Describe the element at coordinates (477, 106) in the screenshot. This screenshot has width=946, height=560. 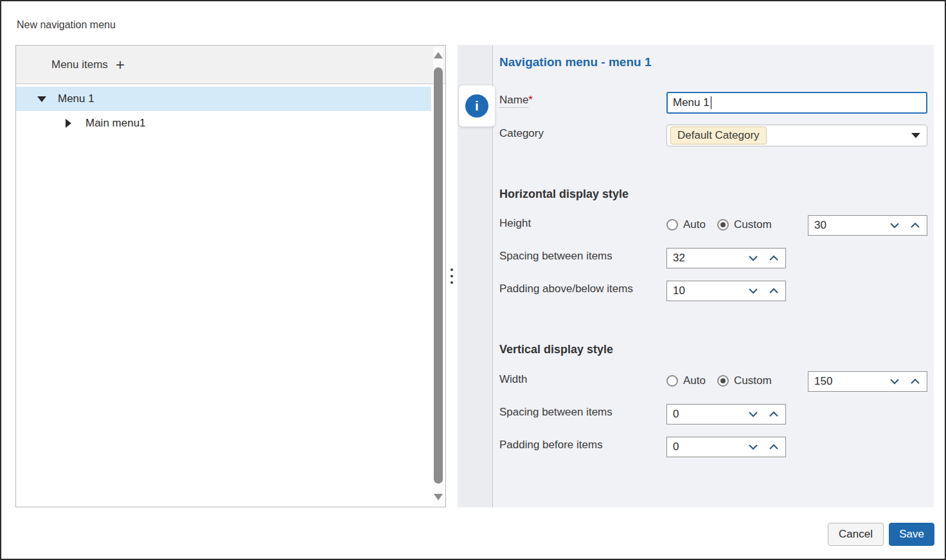
I see `tab-info: i` at that location.